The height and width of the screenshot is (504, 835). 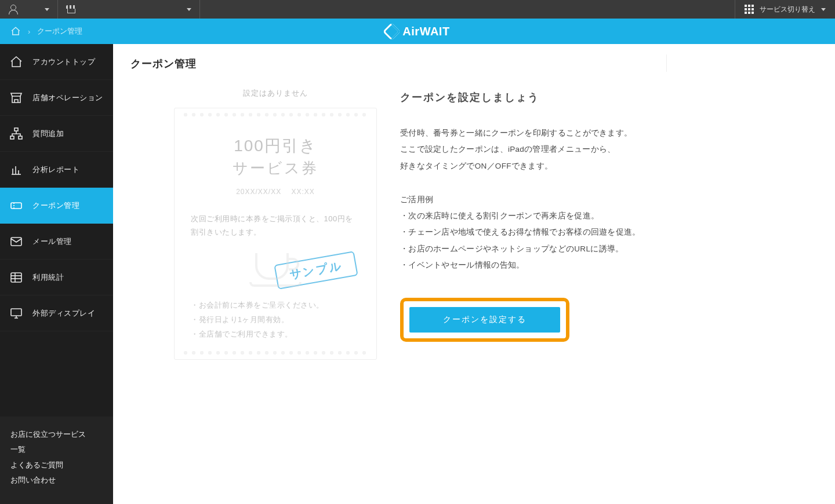 What do you see at coordinates (787, 9) in the screenshot?
I see `service-switch-label: サービス切り替え` at bounding box center [787, 9].